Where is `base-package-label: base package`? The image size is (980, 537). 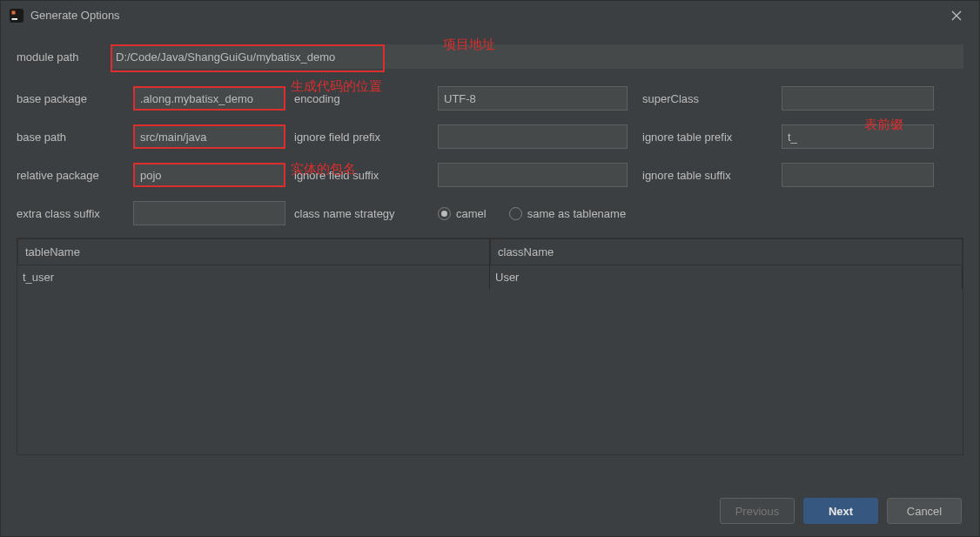 base-package-label: base package is located at coordinates (75, 99).